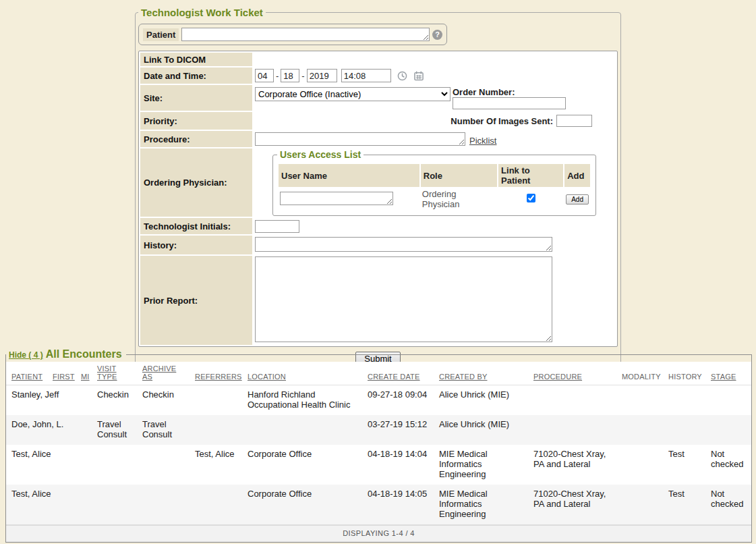 The width and height of the screenshot is (756, 544). Describe the element at coordinates (684, 505) in the screenshot. I see `cell-history: Test` at that location.